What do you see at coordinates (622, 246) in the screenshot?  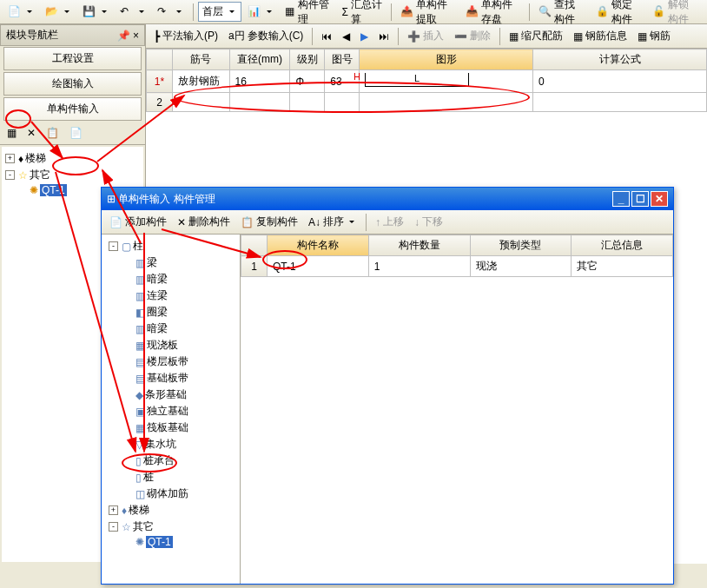 I see `col-comp-sum: 汇总信息` at bounding box center [622, 246].